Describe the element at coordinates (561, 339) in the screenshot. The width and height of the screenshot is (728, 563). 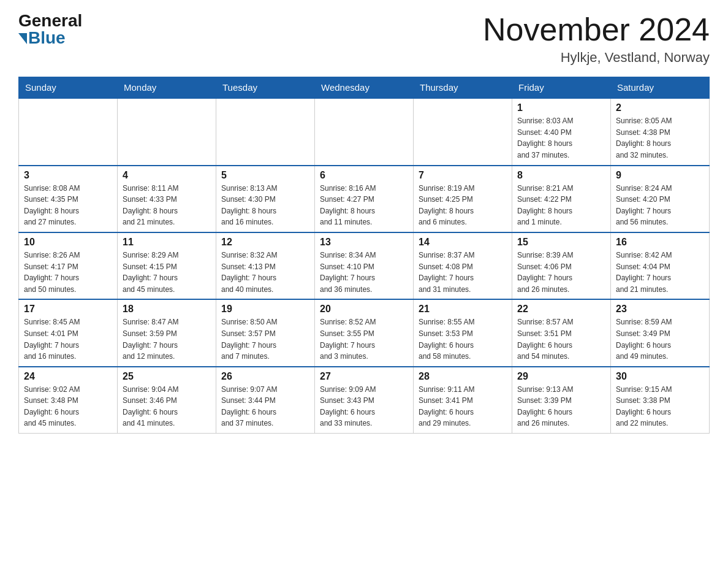
I see `day-info: Sunrise: 8:57 AM Sunset: 3:51 PM Dayligh…` at that location.